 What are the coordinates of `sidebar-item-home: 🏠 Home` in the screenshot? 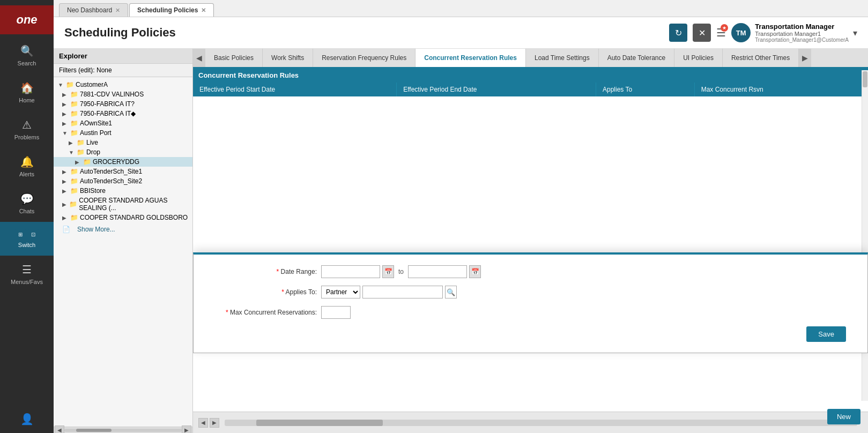 It's located at (27, 92).